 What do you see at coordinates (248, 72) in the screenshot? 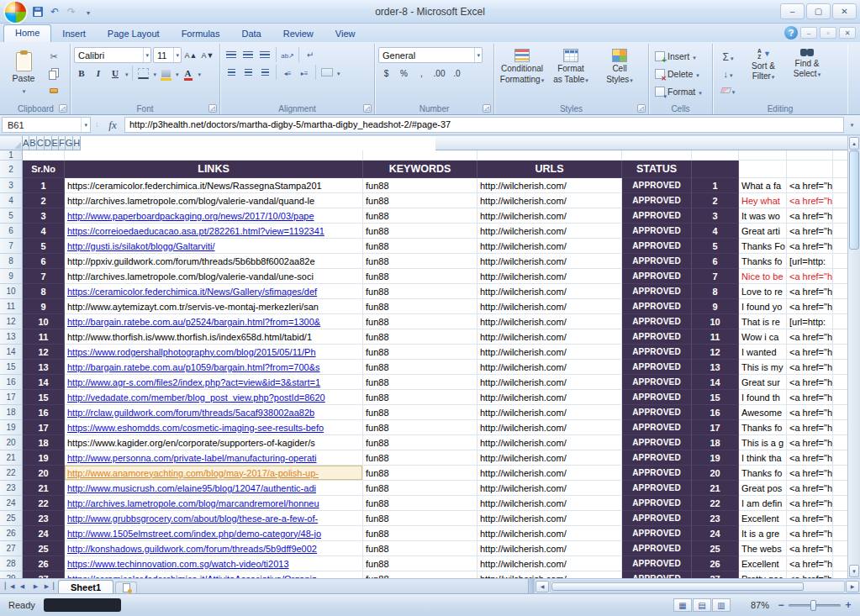
I see `align-center-button` at bounding box center [248, 72].